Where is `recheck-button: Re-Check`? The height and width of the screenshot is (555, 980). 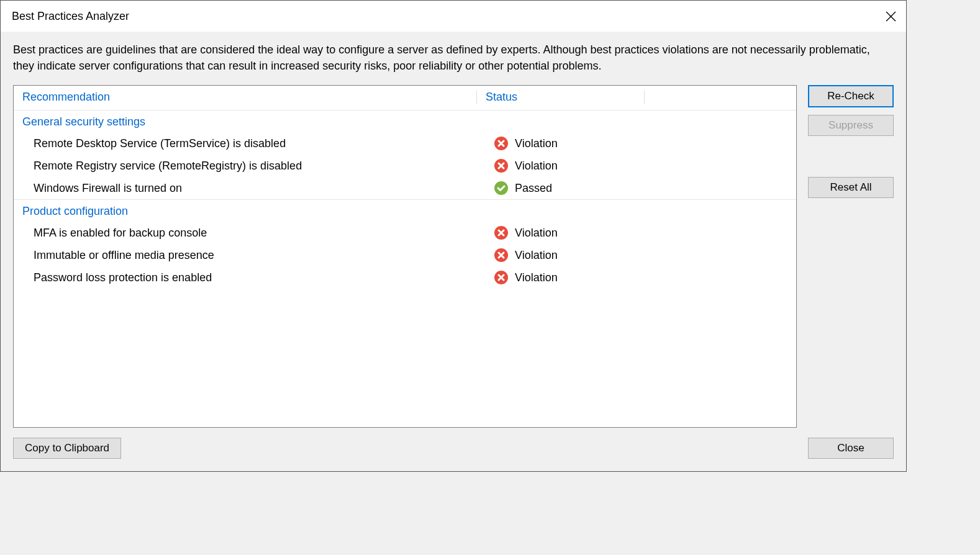
recheck-button: Re-Check is located at coordinates (851, 96).